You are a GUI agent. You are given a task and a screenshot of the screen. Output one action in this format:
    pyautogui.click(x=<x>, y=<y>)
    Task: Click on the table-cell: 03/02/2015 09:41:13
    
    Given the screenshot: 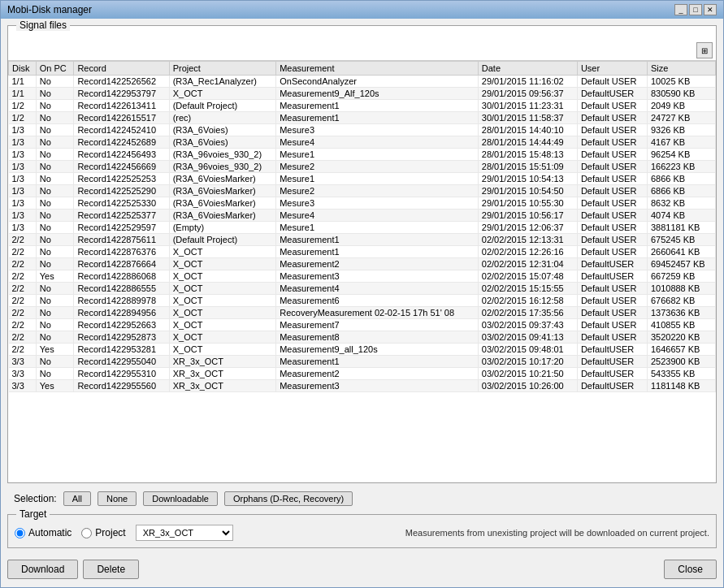 What is the action you would take?
    pyautogui.click(x=527, y=338)
    